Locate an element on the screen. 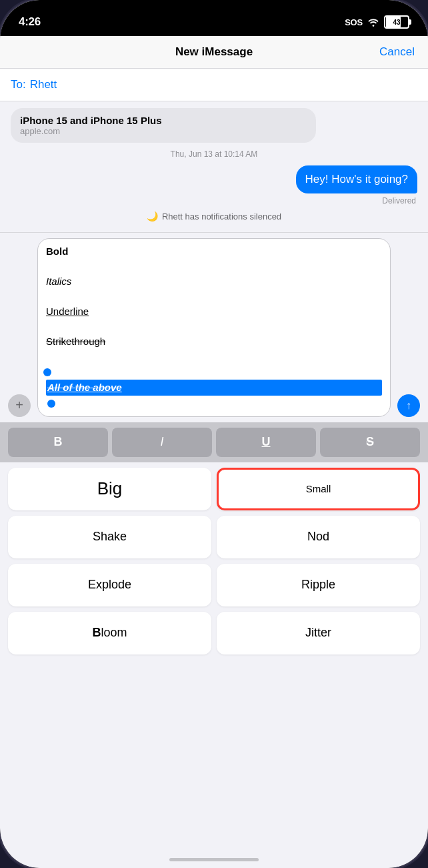  bold-format-label: B is located at coordinates (59, 442).